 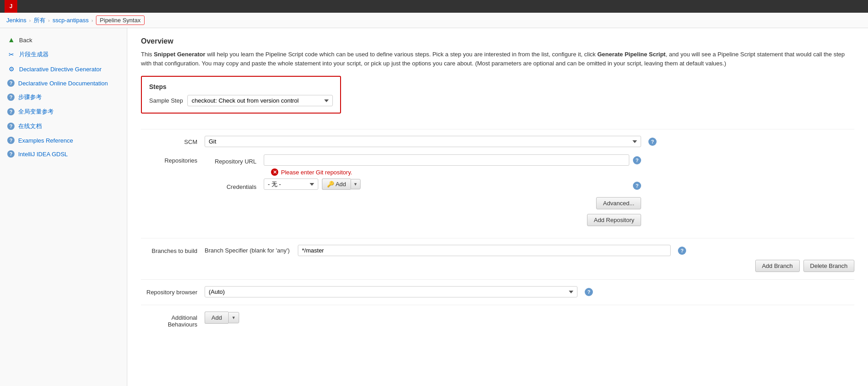 What do you see at coordinates (45, 141) in the screenshot?
I see `sidebar-examples-label: Examples Reference` at bounding box center [45, 141].